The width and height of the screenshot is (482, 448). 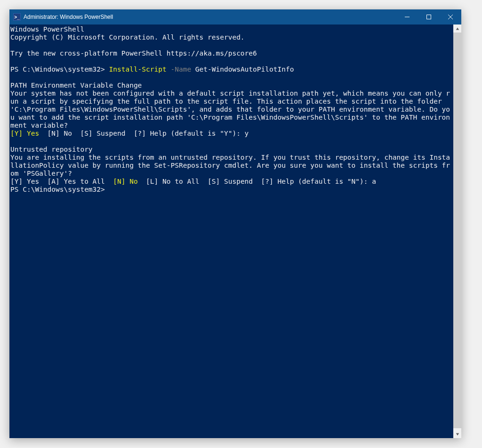 What do you see at coordinates (76, 85) in the screenshot?
I see `section-header: PATH Environment Variable Change` at bounding box center [76, 85].